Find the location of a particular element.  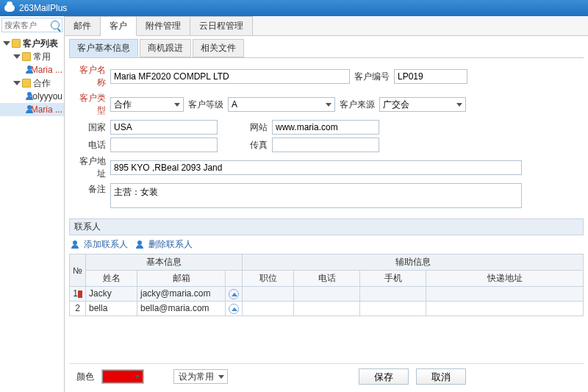

input-phone is located at coordinates (164, 145).